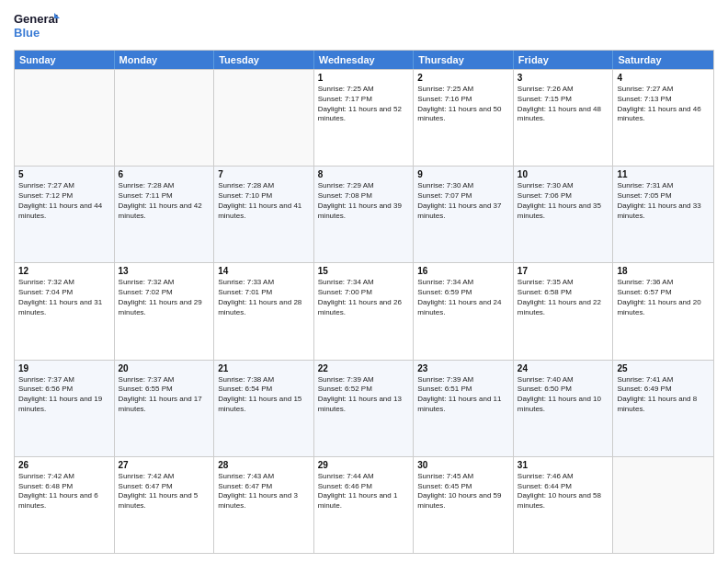 This screenshot has width=728, height=563. I want to click on calendar-cell: 9Sunrise: 7:30 AM Sunset: 7:07 PM Daylig…, so click(463, 214).